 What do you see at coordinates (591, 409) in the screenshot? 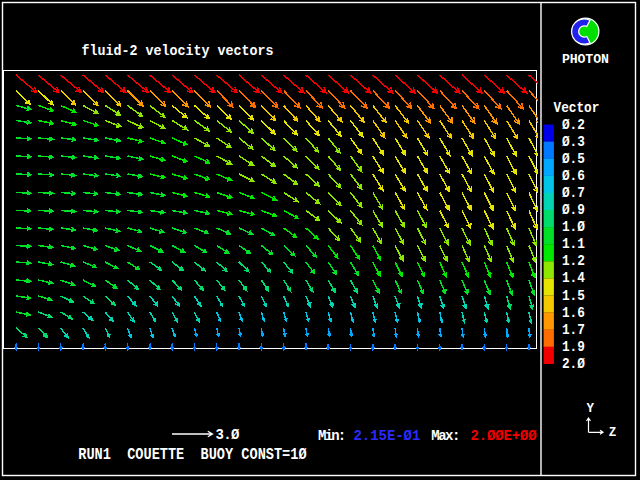
I see `svg-text: Y` at bounding box center [591, 409].